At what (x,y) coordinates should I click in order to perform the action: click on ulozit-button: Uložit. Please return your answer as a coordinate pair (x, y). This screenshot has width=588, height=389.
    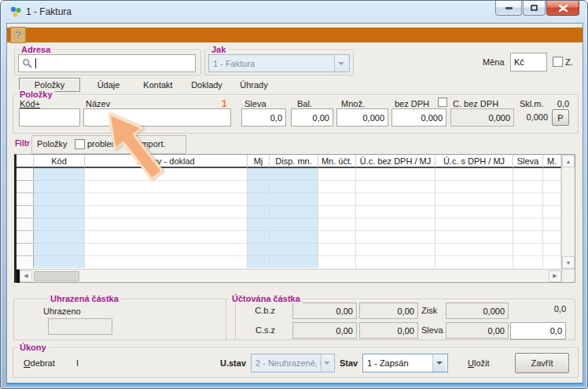
    Looking at the image, I should click on (479, 363).